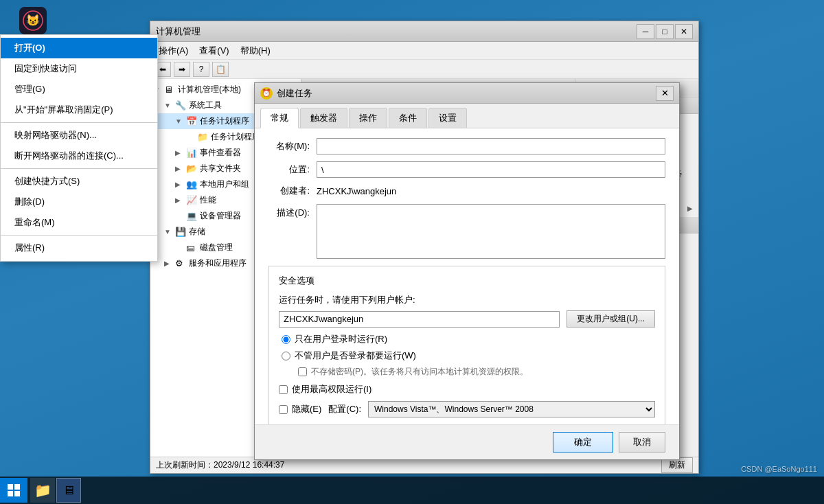 The width and height of the screenshot is (824, 504). What do you see at coordinates (279, 118) in the screenshot?
I see `tab-general: 常规` at bounding box center [279, 118].